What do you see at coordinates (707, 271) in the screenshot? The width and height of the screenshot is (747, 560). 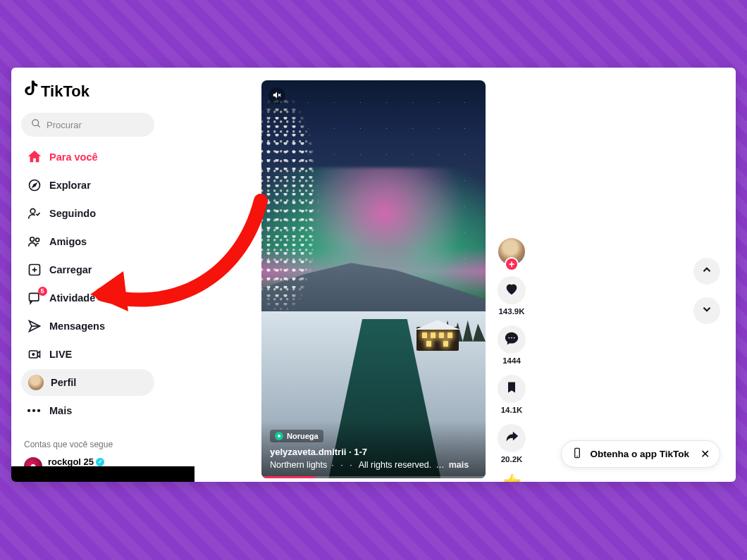 I see `chevron-up-icon` at bounding box center [707, 271].